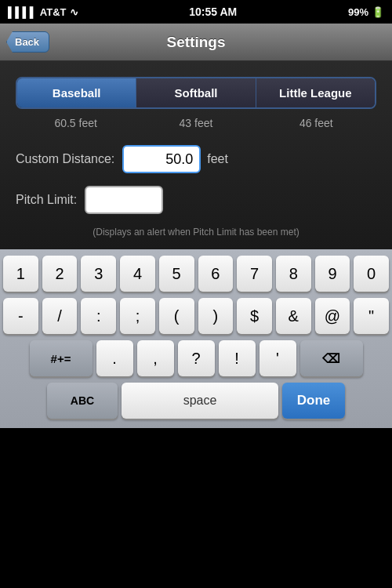  I want to click on key-0: 0, so click(372, 274).